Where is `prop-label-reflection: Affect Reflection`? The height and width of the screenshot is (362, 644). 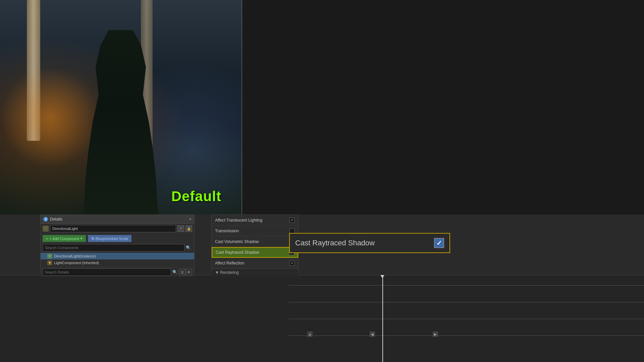
prop-label-reflection: Affect Reflection is located at coordinates (252, 263).